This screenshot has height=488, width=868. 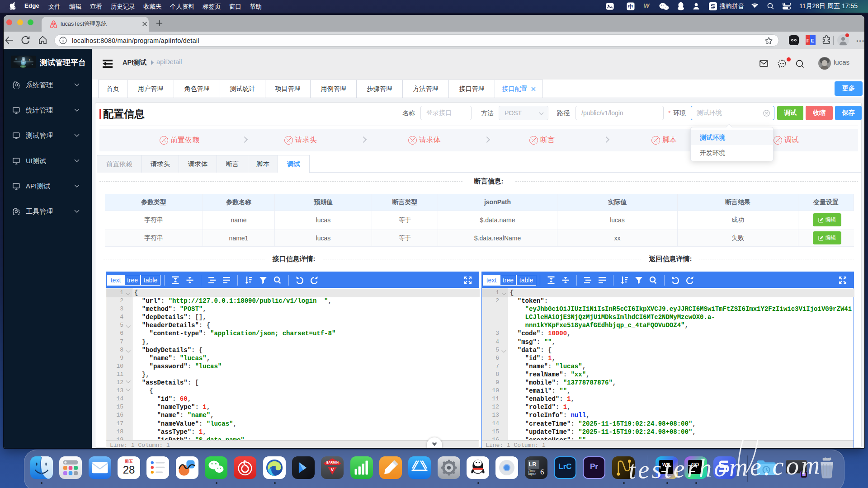 I want to click on svg-text: GARMIN, so click(x=332, y=463).